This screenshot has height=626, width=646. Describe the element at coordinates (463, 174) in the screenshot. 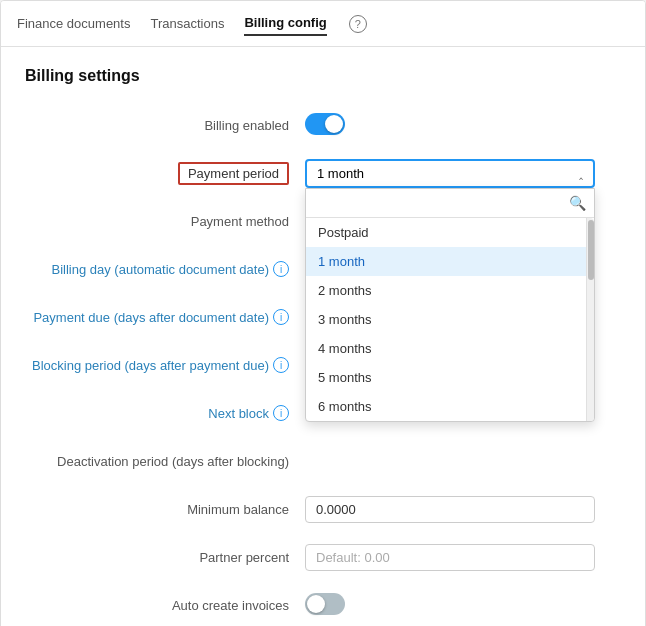

I see `payment-period-control: 1 month ‸ 🔍 Postpaid 1 month` at that location.